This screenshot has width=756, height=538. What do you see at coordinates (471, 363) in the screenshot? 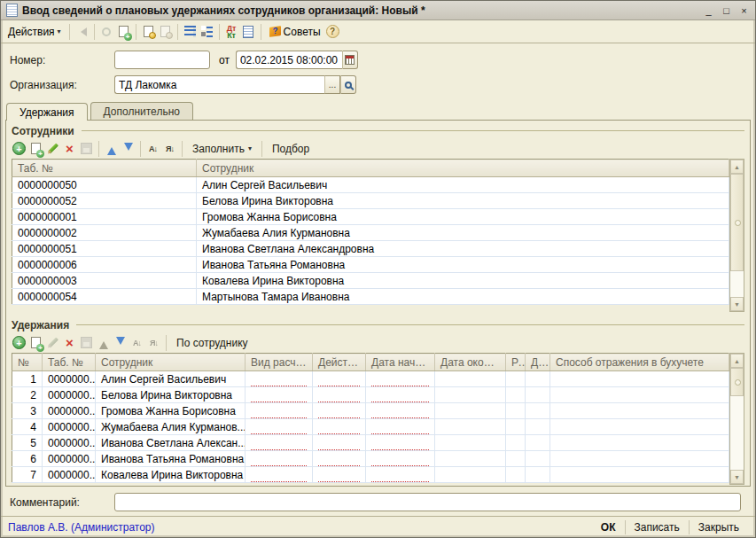
I see `col-header-date-end: Дата оконч...` at bounding box center [471, 363].